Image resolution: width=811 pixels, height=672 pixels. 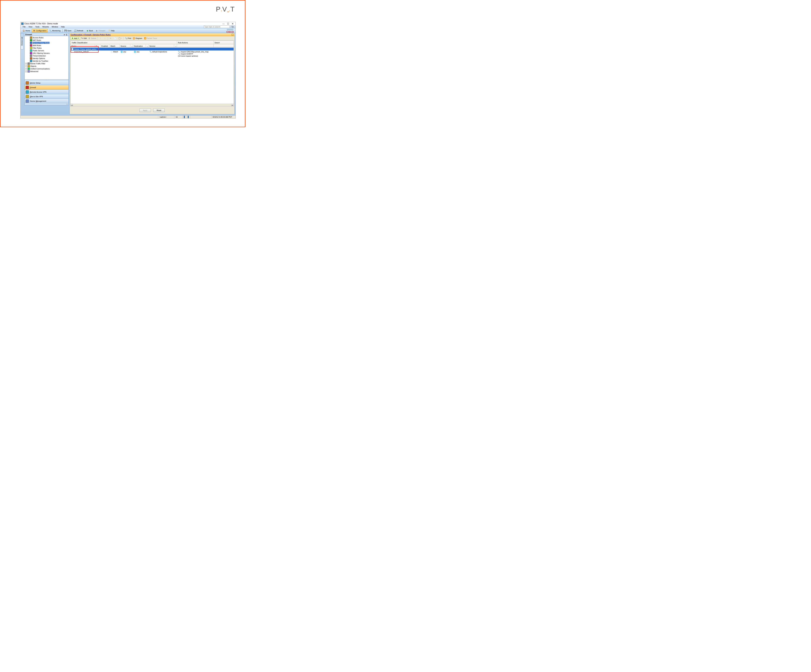 I want to click on tree-item-threat-detection: Threat Detection, so click(x=46, y=56).